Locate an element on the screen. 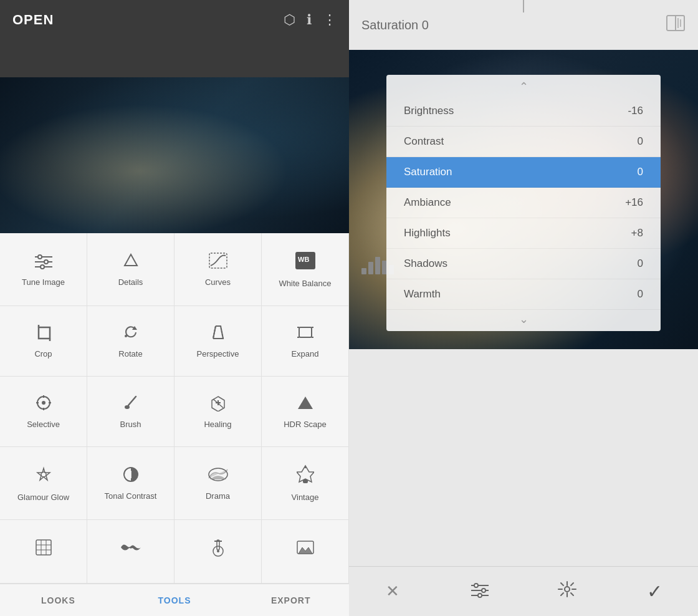 The width and height of the screenshot is (698, 616). tool-perspective: Perspective is located at coordinates (218, 342).